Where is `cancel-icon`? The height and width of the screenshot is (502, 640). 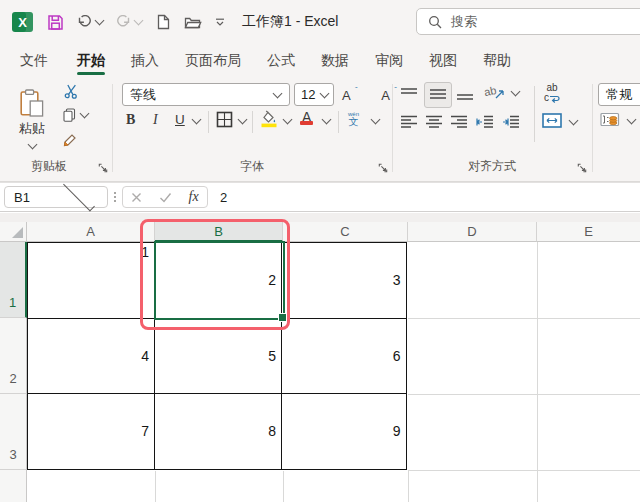
cancel-icon is located at coordinates (136, 198).